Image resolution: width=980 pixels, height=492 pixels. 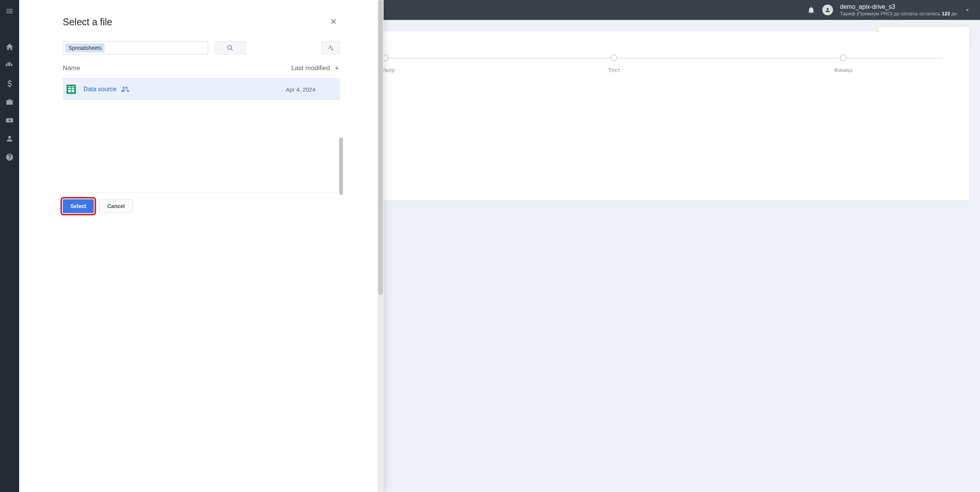 What do you see at coordinates (10, 84) in the screenshot?
I see `dollar-icon` at bounding box center [10, 84].